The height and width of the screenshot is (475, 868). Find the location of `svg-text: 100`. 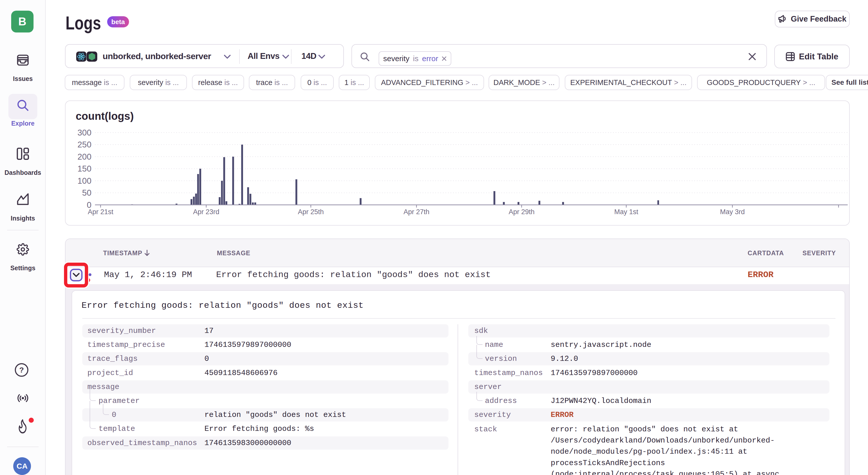

svg-text: 100 is located at coordinates (84, 181).